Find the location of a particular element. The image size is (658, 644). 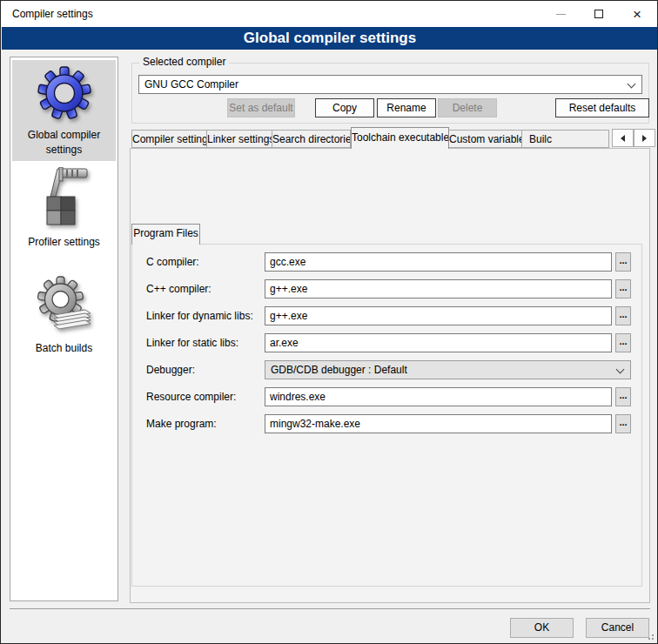

cpp-compiler-input is located at coordinates (439, 289).